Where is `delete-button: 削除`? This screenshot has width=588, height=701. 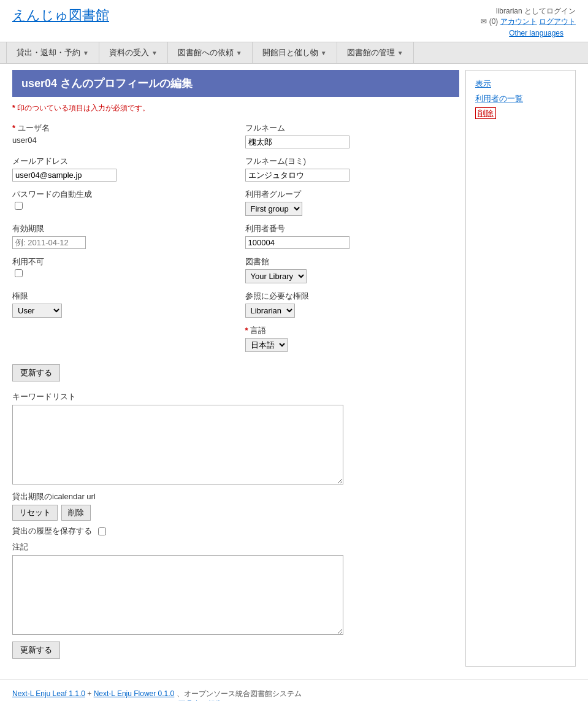 delete-button: 削除 is located at coordinates (76, 513).